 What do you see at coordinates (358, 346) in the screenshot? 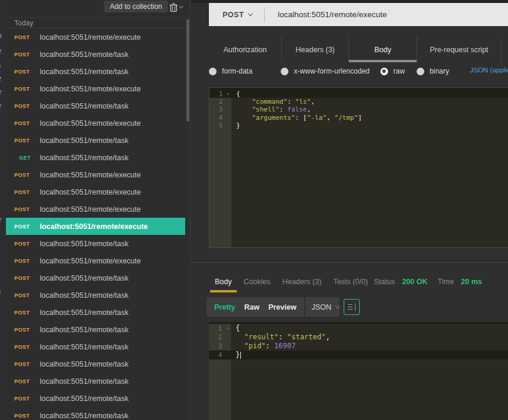
I see `code-line: 3 "pid": 16907` at bounding box center [358, 346].